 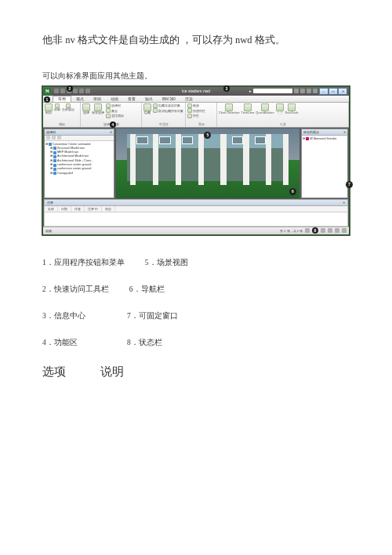 What do you see at coordinates (47, 91) in the screenshot?
I see `app-icon: N` at bounding box center [47, 91].